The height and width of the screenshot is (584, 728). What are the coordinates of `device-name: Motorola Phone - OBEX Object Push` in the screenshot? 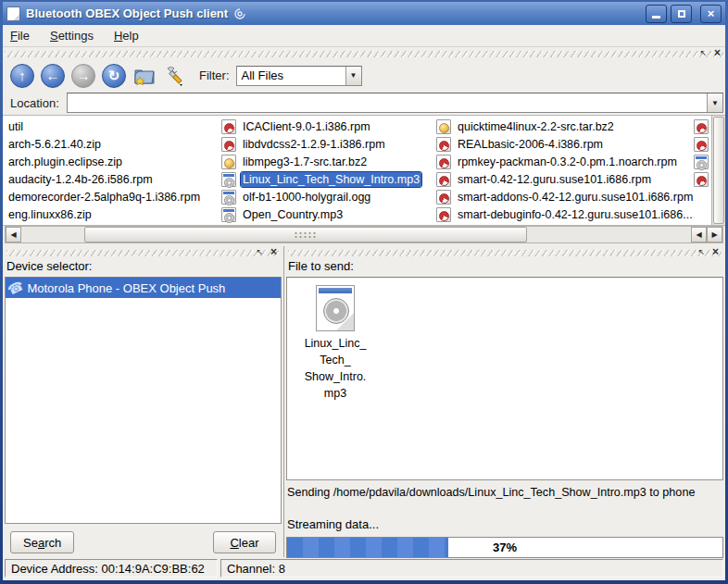 It's located at (126, 289).